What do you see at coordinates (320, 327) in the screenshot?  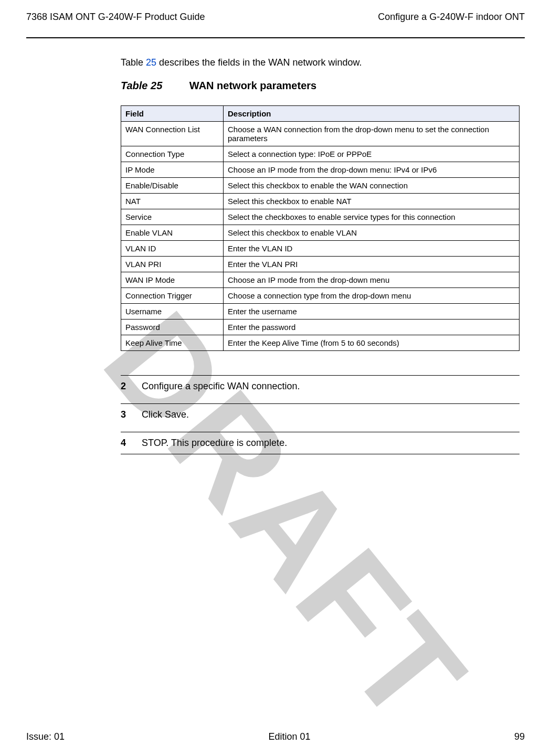 I see `table-row: PasswordEnter the password` at bounding box center [320, 327].